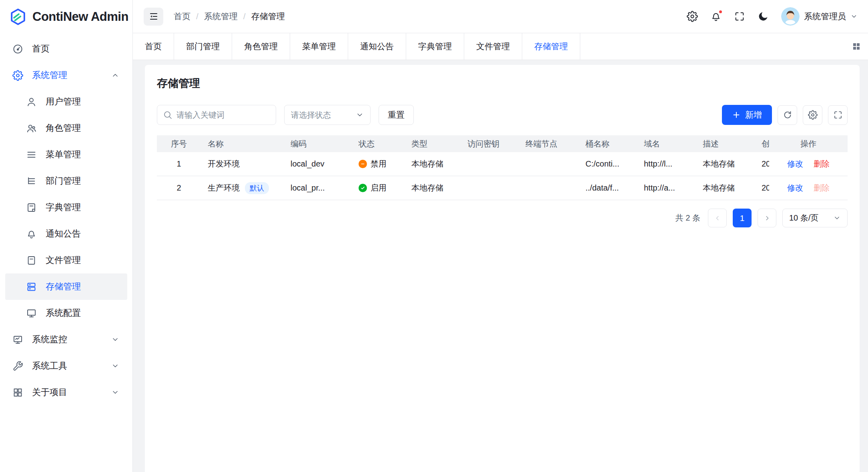 The image size is (868, 472). Describe the element at coordinates (66, 181) in the screenshot. I see `sidebar-item-department-management: 部门管理` at that location.